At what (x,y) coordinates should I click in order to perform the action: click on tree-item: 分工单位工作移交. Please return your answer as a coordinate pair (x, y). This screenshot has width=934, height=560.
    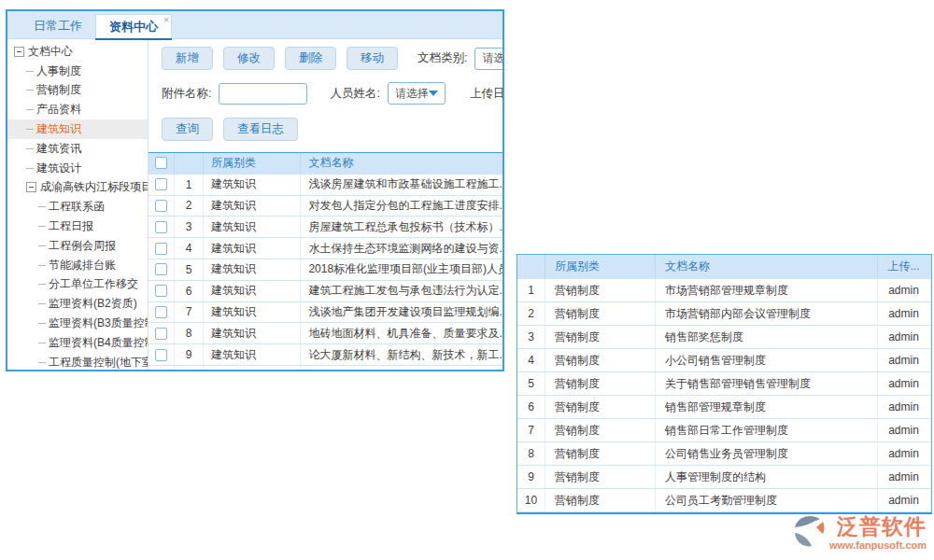
    Looking at the image, I should click on (78, 286).